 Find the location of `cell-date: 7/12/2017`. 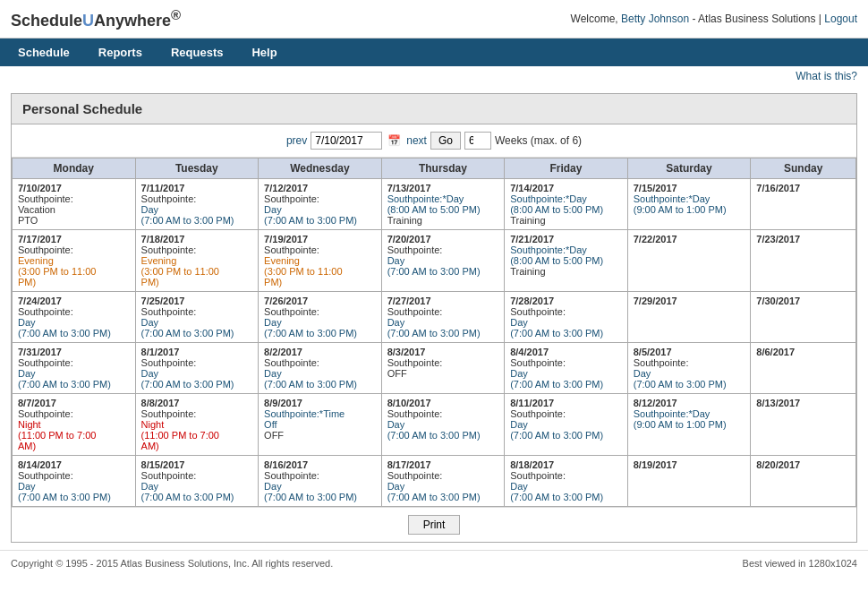

cell-date: 7/12/2017 is located at coordinates (320, 188).